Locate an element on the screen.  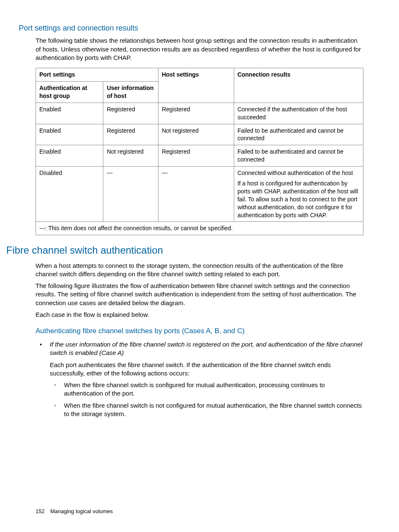
cell-result-extra: If a host is configured for authenticati… is located at coordinates (299, 199).